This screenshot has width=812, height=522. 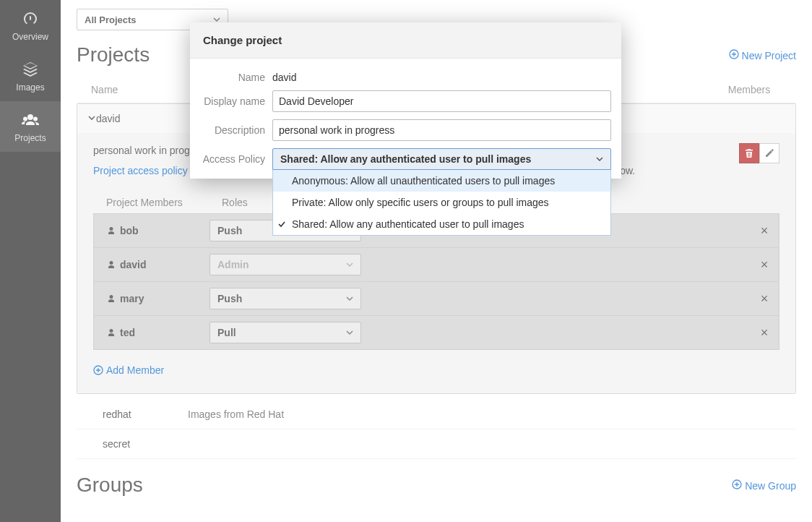 What do you see at coordinates (442, 202) in the screenshot?
I see `access-policy-options: Anonymous: Allow all unauthenticated use…` at bounding box center [442, 202].